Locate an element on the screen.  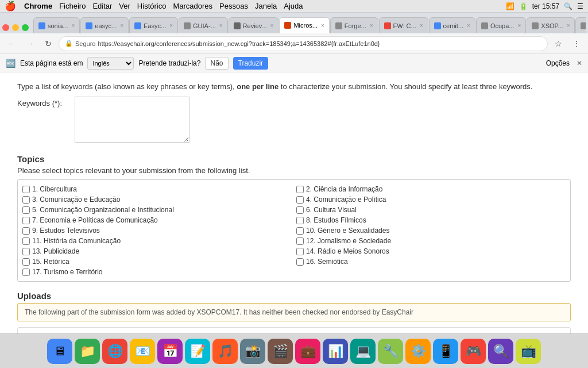
uploads-section: Uploads The following part of the submis… is located at coordinates (294, 312).